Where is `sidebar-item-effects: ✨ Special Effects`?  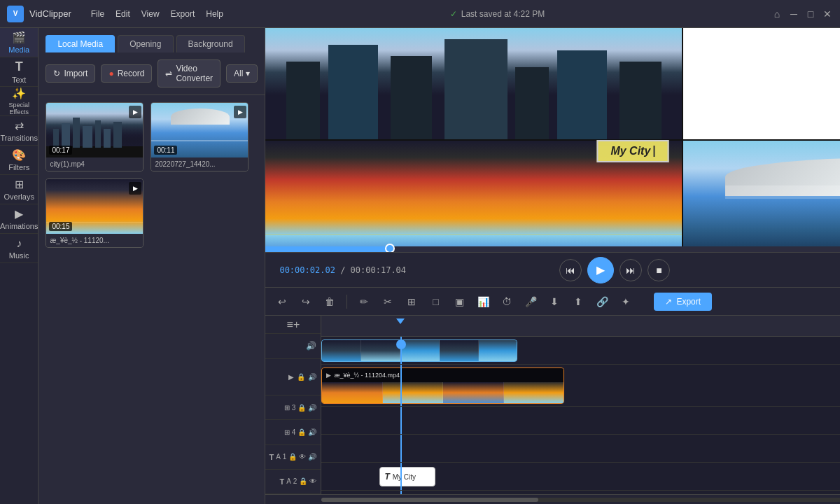
sidebar-item-effects: ✨ Special Effects is located at coordinates (19, 102).